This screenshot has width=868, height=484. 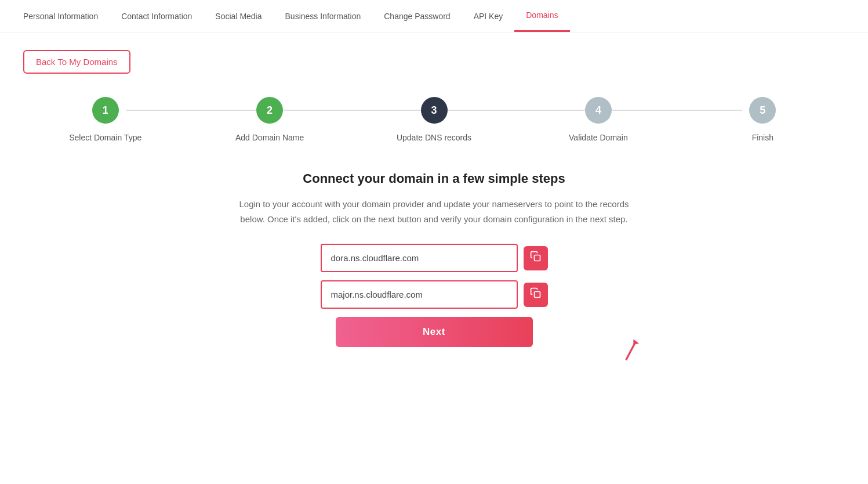 What do you see at coordinates (536, 258) in the screenshot?
I see `copy-dns-1-button` at bounding box center [536, 258].